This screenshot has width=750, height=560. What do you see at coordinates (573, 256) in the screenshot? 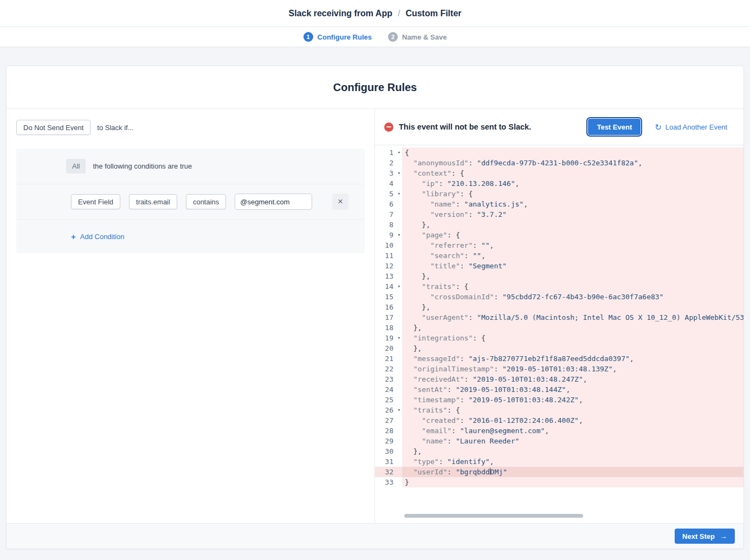
I see `code-text: "search": "",` at bounding box center [573, 256].